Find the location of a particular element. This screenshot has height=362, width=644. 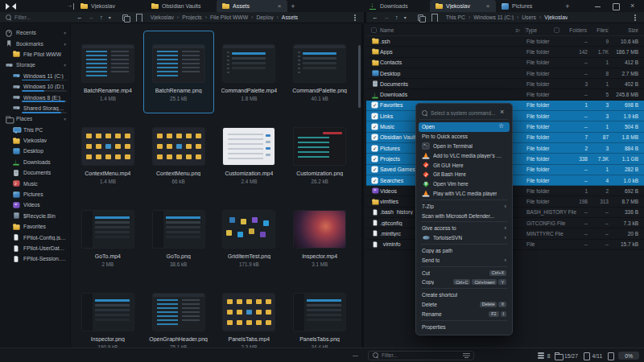

usage-percent-badge: 0% is located at coordinates (629, 356).